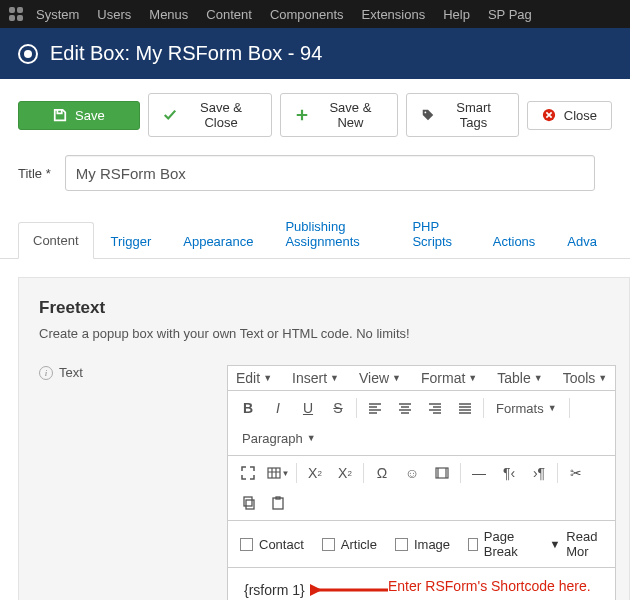 The image size is (630, 600). What do you see at coordinates (210, 115) in the screenshot?
I see `save-close-button: Save & Close` at bounding box center [210, 115].